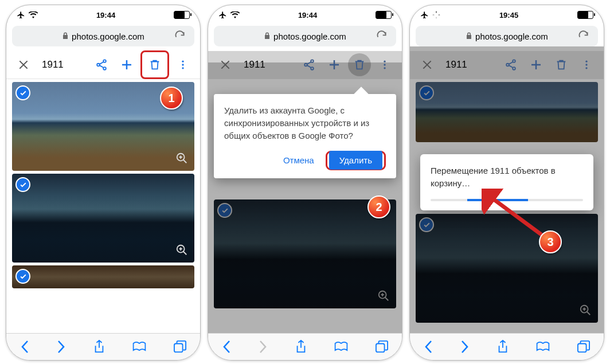 This screenshot has width=610, height=364. What do you see at coordinates (509, 15) in the screenshot?
I see `clock: 19:45` at bounding box center [509, 15].